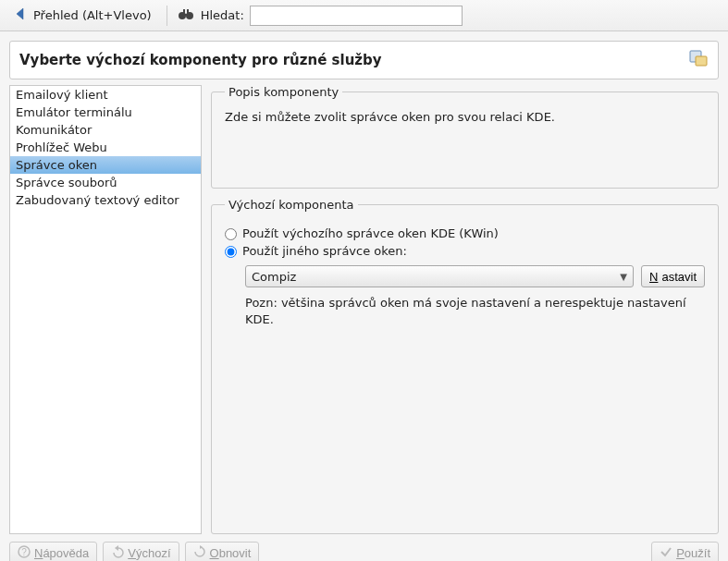 Image resolution: width=728 pixels, height=561 pixels. Describe the element at coordinates (439, 276) in the screenshot. I see `wm-dropdown: Compiz ▼` at that location.